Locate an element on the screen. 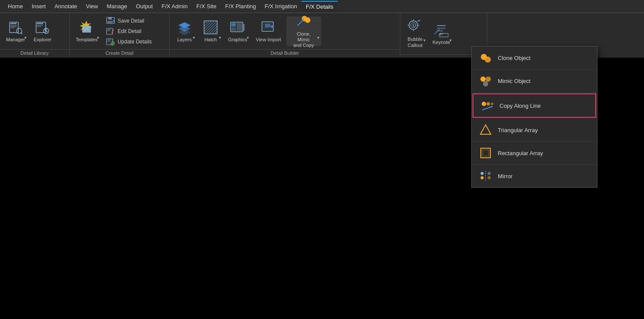  menu-output: Output is located at coordinates (144, 6).